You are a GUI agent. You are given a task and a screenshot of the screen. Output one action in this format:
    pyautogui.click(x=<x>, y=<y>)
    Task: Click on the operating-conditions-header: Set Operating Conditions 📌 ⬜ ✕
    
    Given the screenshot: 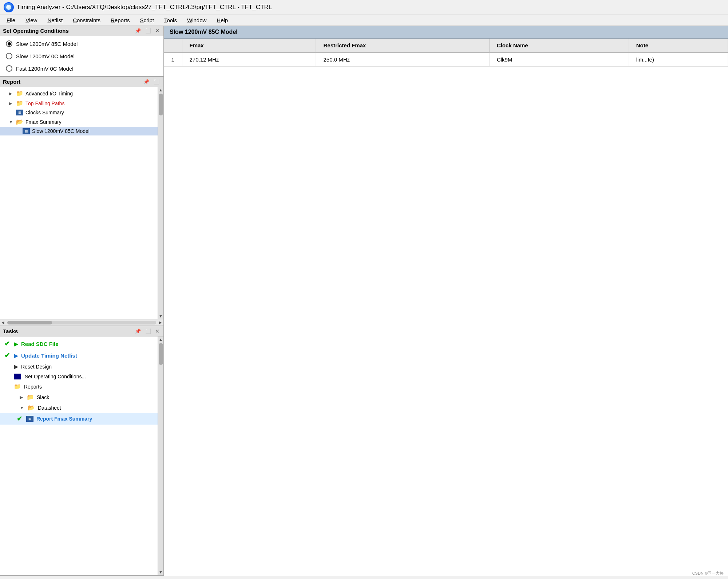 What is the action you would take?
    pyautogui.click(x=82, y=31)
    